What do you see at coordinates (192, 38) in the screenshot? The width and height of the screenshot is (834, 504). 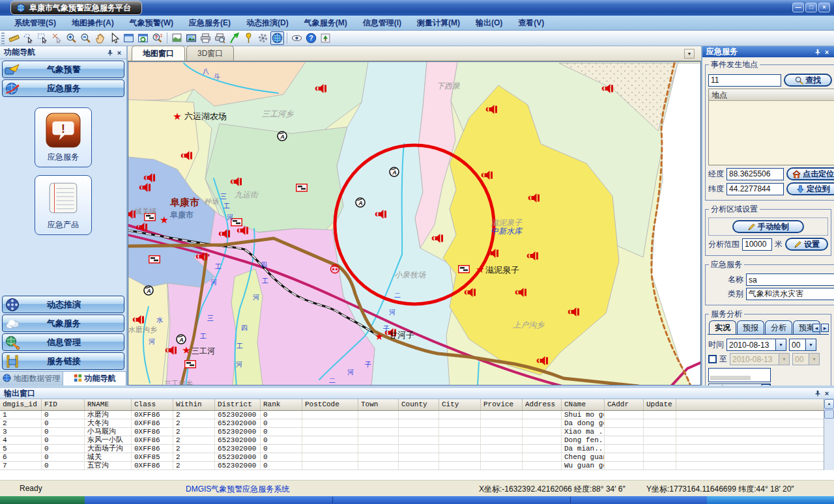 I see `snapshot-icon` at bounding box center [192, 38].